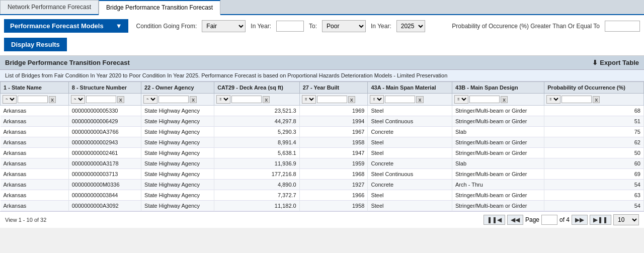 The height and width of the screenshot is (253, 644). What do you see at coordinates (178, 132) in the screenshot?
I see `cell-owner-2: State Highway Agency` at bounding box center [178, 132].